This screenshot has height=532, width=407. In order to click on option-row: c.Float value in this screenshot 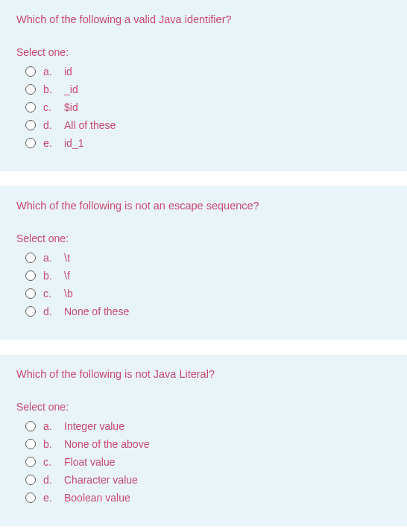, I will do `click(208, 462)`.